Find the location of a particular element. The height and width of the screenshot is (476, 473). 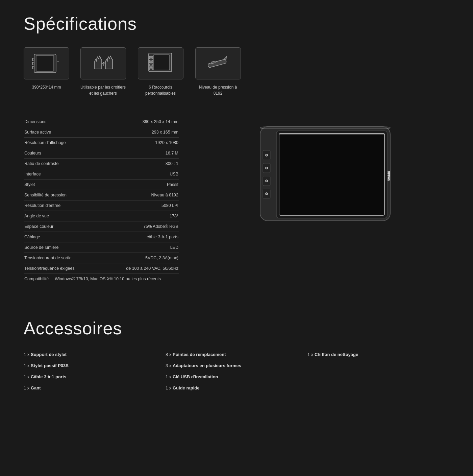

specs-table: Dimensions 390 x 250 x 14 mm Surface act… is located at coordinates (101, 200).